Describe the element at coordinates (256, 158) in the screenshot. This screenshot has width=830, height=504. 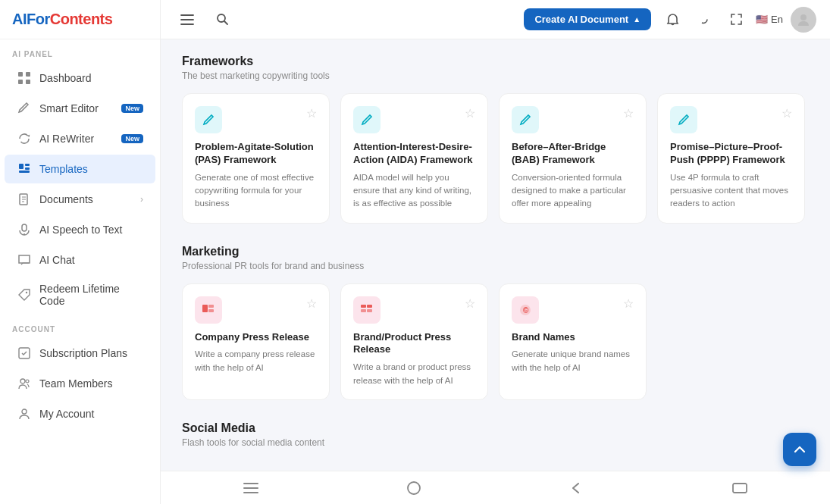
I see `card-pas: ☆ Problem-Agitate-Solution (PAS) Framewo…` at that location.